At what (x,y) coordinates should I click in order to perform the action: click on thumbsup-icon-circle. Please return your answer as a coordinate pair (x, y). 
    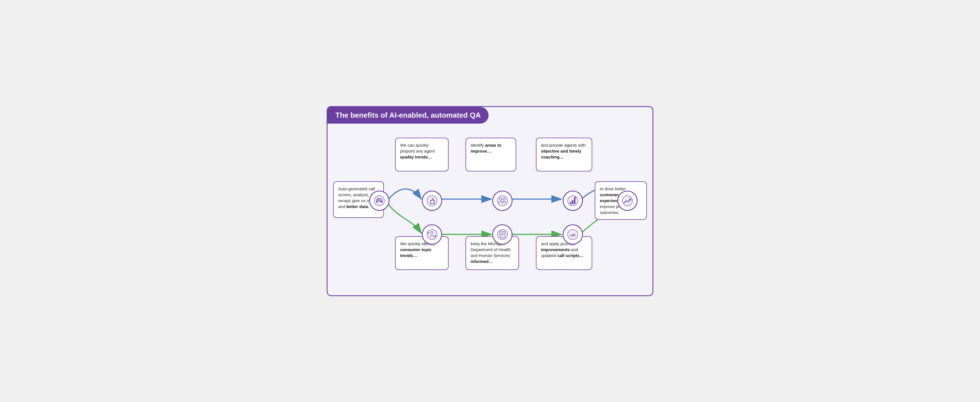
    Looking at the image, I should click on (432, 201).